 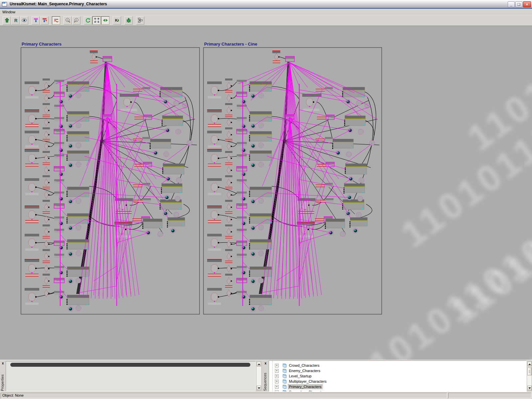 What do you see at coordinates (76, 21) in the screenshot?
I see `zoom-to-selected-button: K` at bounding box center [76, 21].